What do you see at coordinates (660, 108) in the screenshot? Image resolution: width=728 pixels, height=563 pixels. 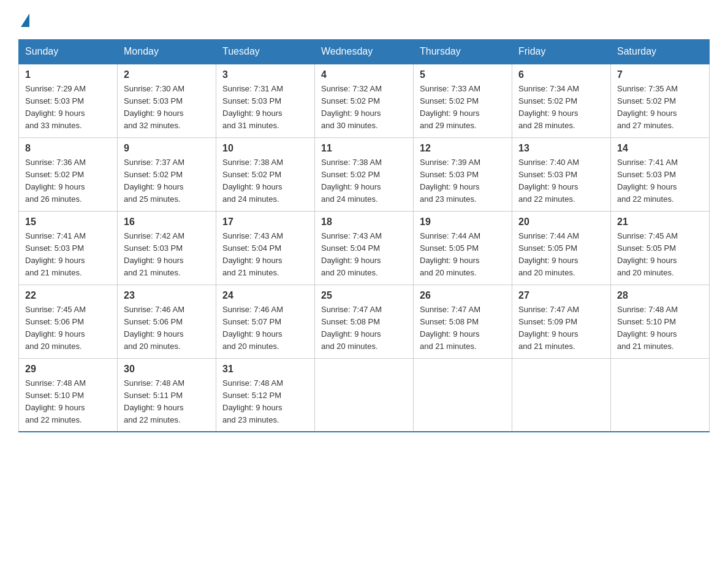 I see `day-info: Sunrise: 7:35 AMSunset: 5:02 PMDaylight:…` at bounding box center [660, 108].